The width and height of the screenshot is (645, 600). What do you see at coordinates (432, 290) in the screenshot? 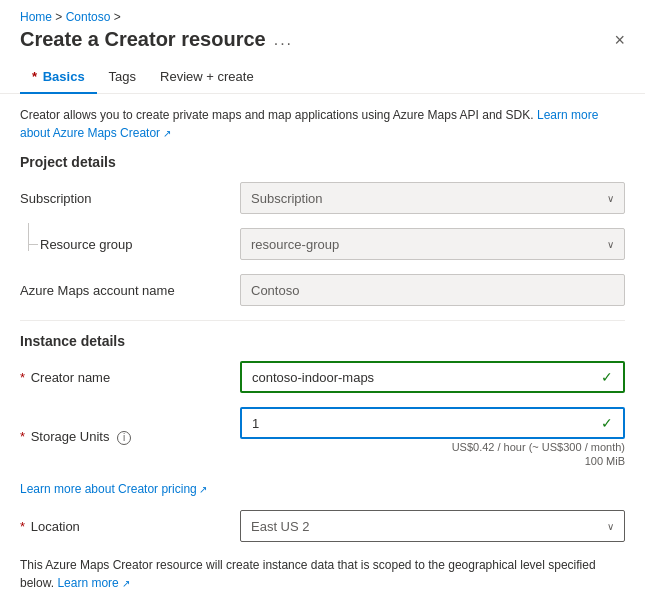
I see `account-name-control: Contoso` at bounding box center [432, 290].